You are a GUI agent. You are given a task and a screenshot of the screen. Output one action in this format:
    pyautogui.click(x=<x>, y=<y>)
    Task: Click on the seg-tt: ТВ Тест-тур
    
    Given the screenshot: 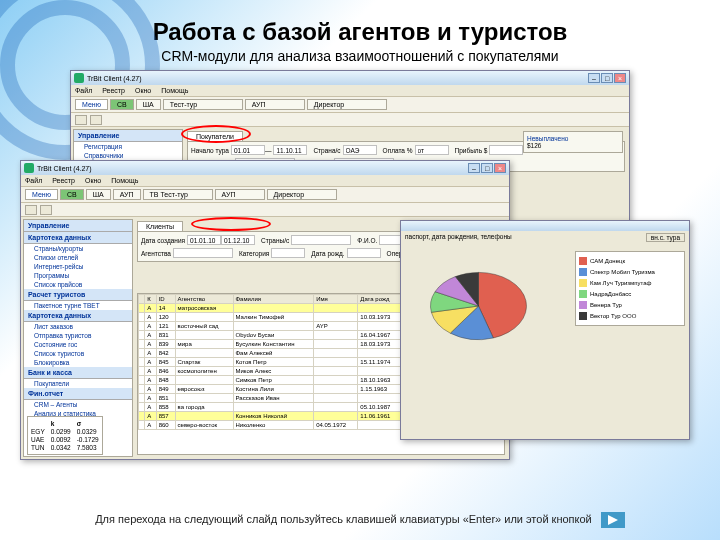 What is the action you would take?
    pyautogui.click(x=178, y=194)
    